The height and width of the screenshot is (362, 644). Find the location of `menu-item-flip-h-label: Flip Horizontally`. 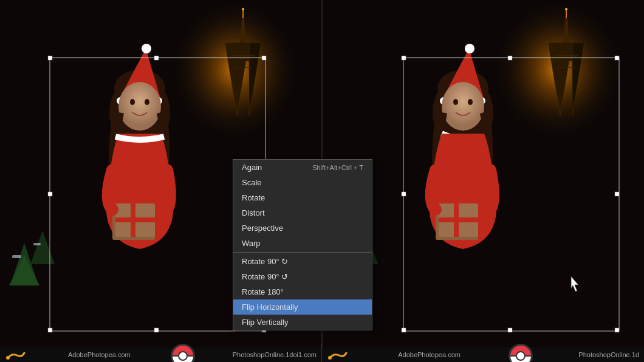

menu-item-flip-h-label: Flip Horizontally is located at coordinates (270, 307).